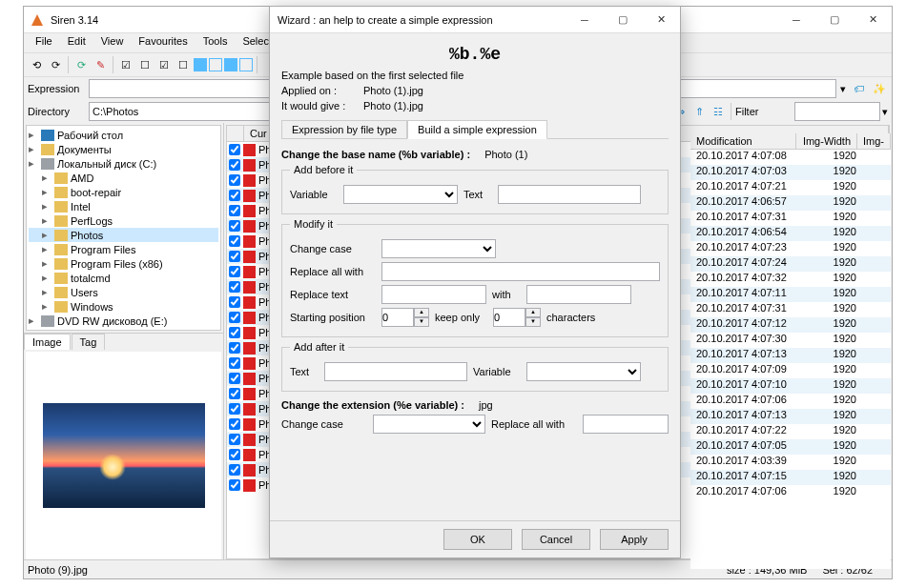 The width and height of the screenshot is (906, 588). What do you see at coordinates (791, 233) in the screenshot?
I see `data-row: 20.10.2017 4:06:541920` at bounding box center [791, 233].